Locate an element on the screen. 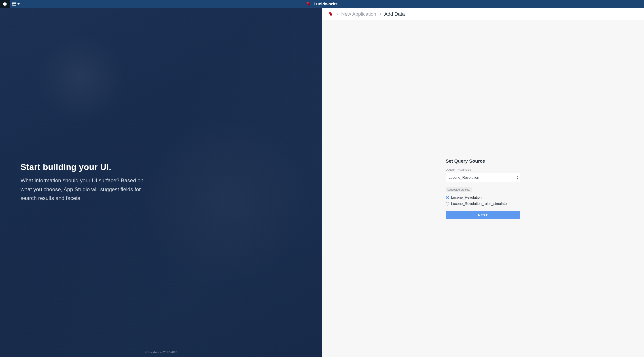 The height and width of the screenshot is (357, 644). window-icon is located at coordinates (14, 4).